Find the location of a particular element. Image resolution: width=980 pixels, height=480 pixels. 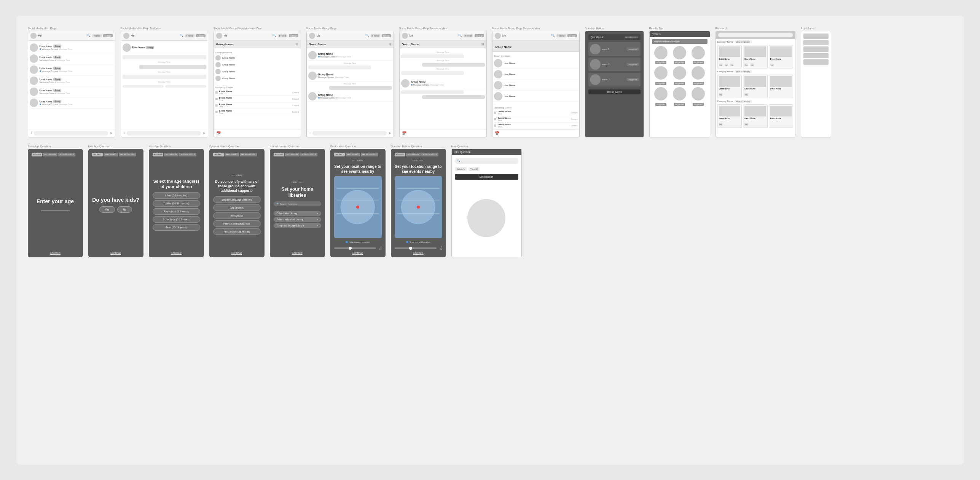

filter-select-2: View all category is located at coordinates (743, 72).